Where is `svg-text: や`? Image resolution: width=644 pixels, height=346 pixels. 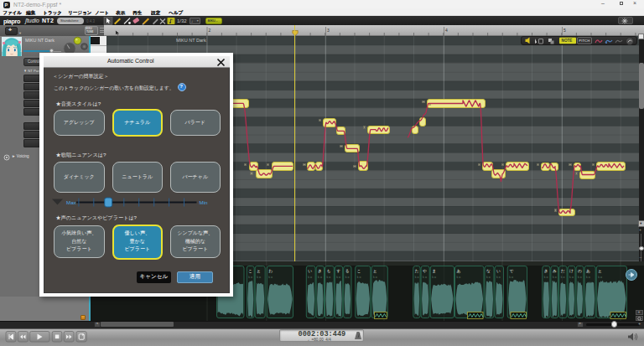
svg-text: や is located at coordinates (424, 271).